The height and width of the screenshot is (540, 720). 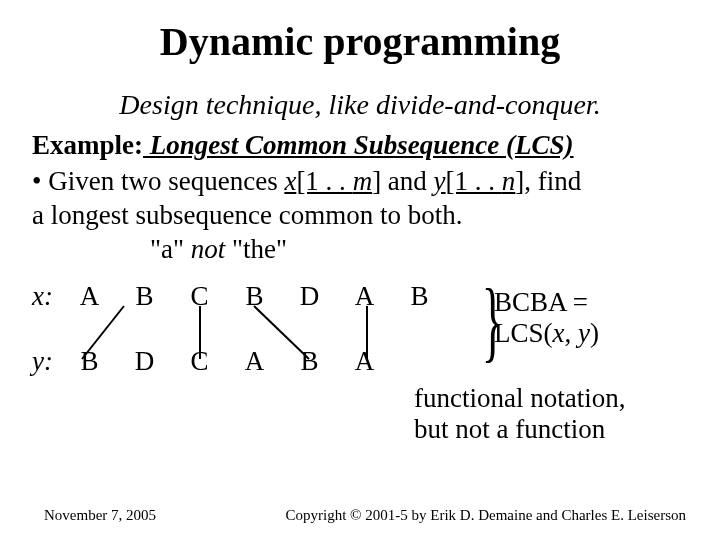 What do you see at coordinates (594, 333) in the screenshot?
I see `rhs-close: )` at bounding box center [594, 333].